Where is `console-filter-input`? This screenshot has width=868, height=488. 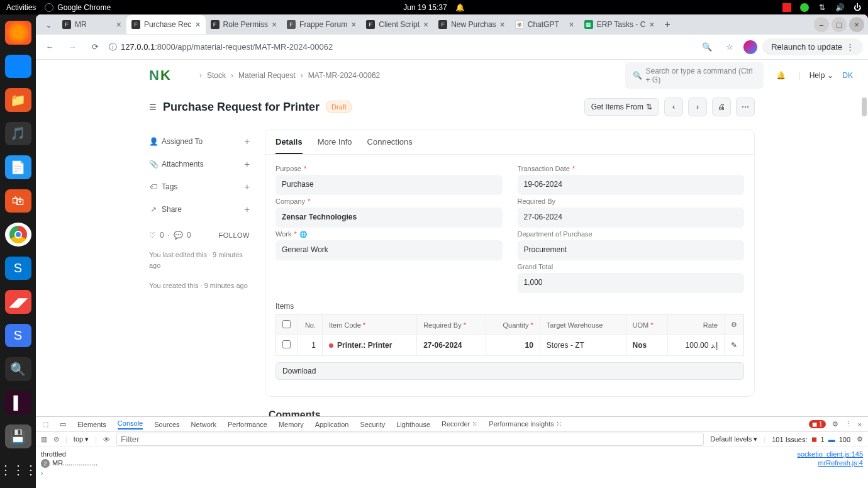 console-filter-input is located at coordinates (410, 439).